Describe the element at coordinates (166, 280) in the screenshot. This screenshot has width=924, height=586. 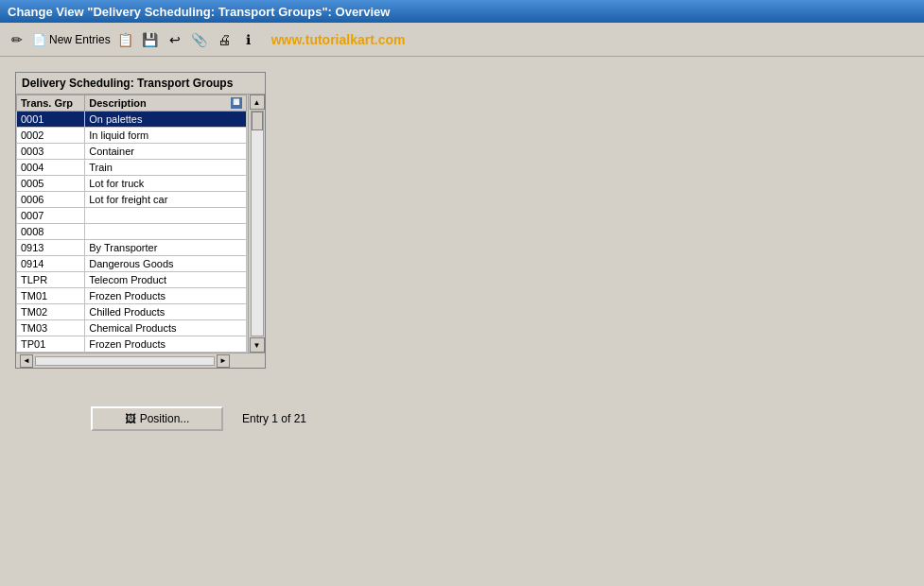
I see `cell-description: Telecom Product` at that location.